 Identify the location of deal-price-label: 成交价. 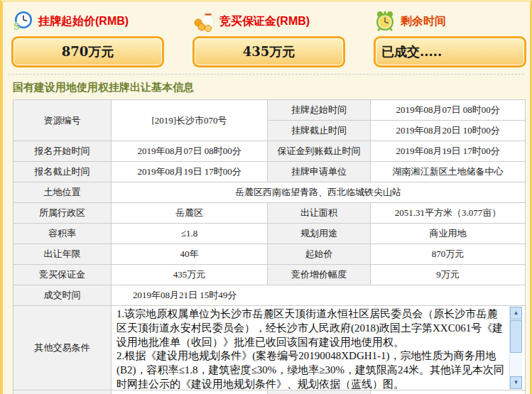
(63, 392).